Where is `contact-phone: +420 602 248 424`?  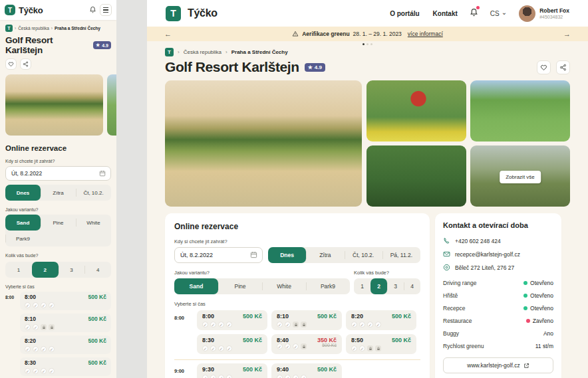 contact-phone: +420 602 248 424 is located at coordinates (498, 240).